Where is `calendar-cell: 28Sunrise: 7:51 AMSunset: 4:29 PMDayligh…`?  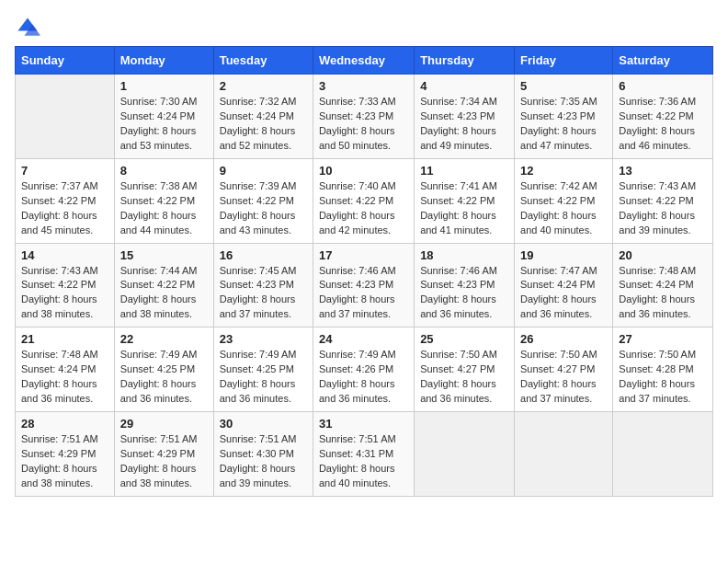
calendar-cell: 28Sunrise: 7:51 AMSunset: 4:29 PMDayligh… is located at coordinates (65, 454).